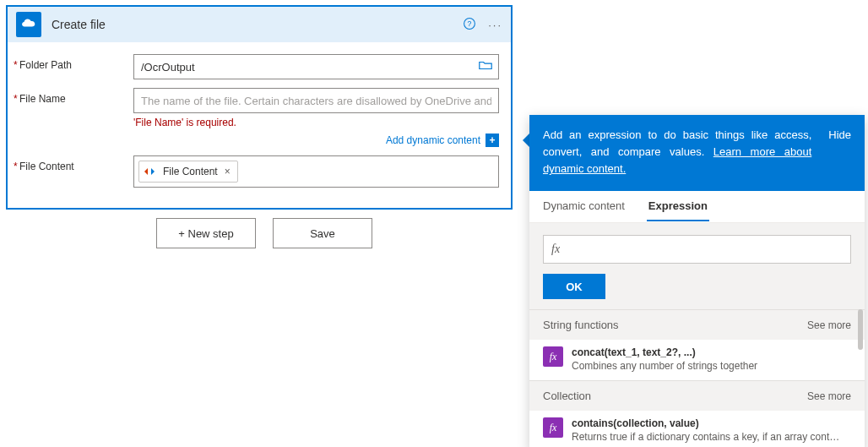 This screenshot has width=868, height=447. I want to click on save-button: Save, so click(323, 233).